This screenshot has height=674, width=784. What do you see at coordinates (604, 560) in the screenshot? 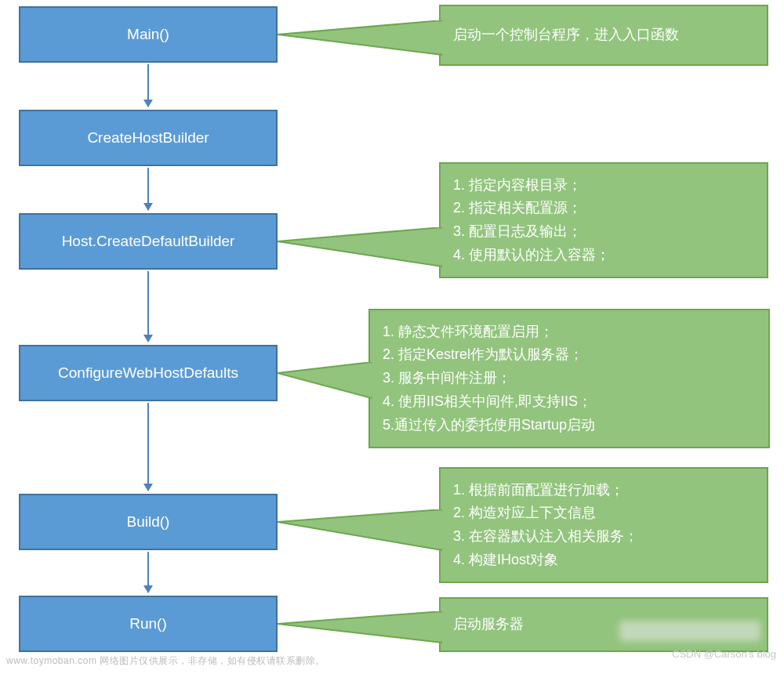
I see `callout-line: 4. 构建IHost对象` at bounding box center [604, 560].